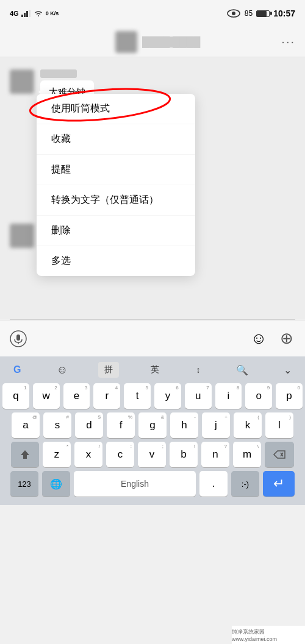 Image resolution: width=305 pixels, height=644 pixels. Describe the element at coordinates (268, 635) in the screenshot. I see `watermark: 纯净系统家园 www.yidaimei.com` at that location.